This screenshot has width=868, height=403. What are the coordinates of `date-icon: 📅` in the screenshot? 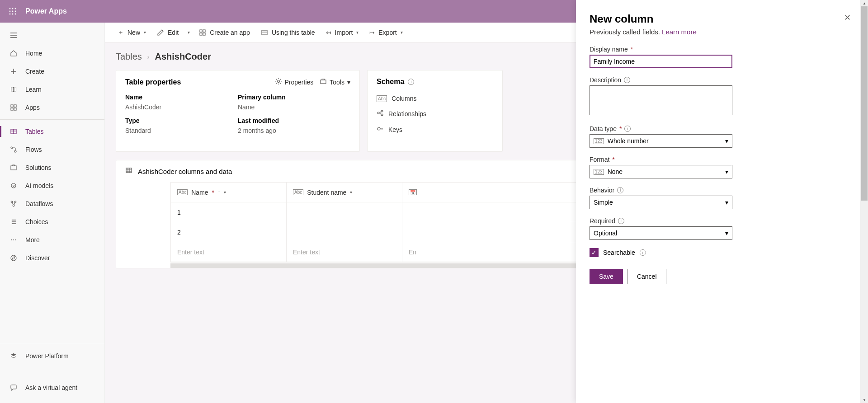 It's located at (413, 192).